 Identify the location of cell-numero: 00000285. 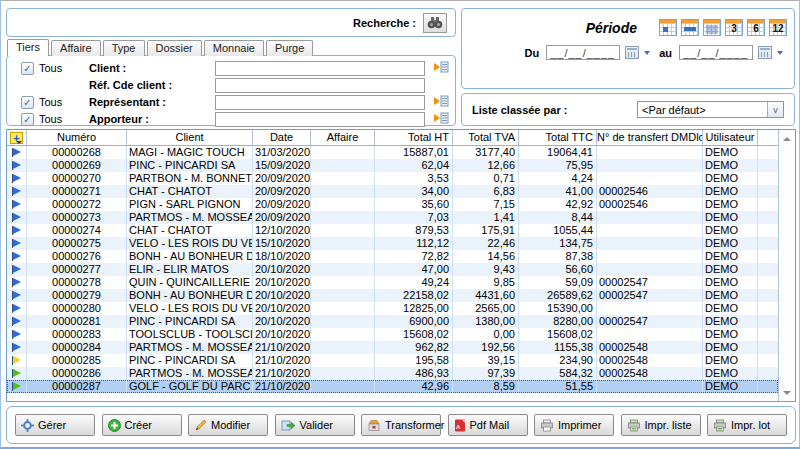
(77, 360).